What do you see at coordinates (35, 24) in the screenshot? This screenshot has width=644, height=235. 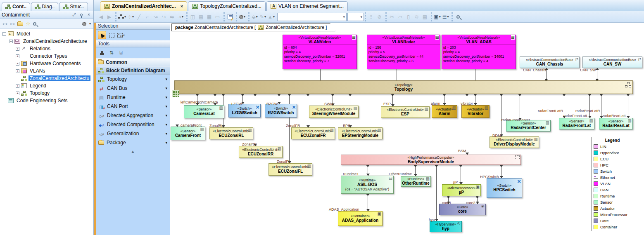 I see `search-icon` at bounding box center [35, 24].